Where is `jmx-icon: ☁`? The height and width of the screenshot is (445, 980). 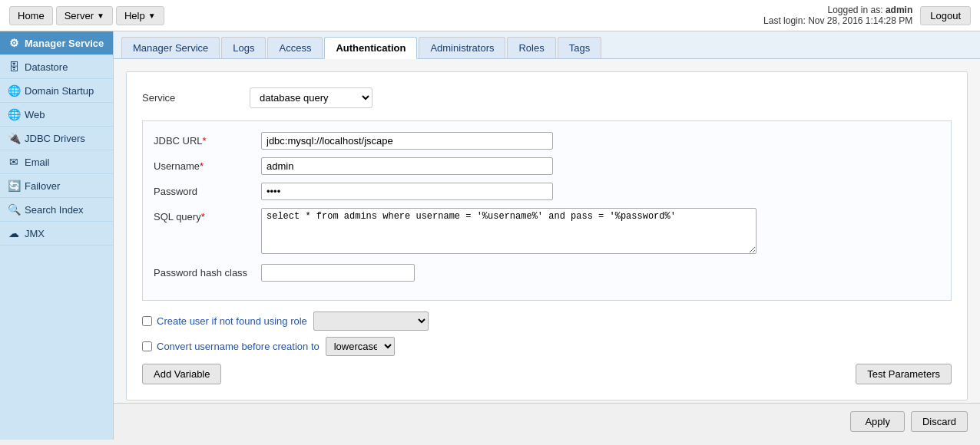 jmx-icon: ☁ is located at coordinates (14, 233).